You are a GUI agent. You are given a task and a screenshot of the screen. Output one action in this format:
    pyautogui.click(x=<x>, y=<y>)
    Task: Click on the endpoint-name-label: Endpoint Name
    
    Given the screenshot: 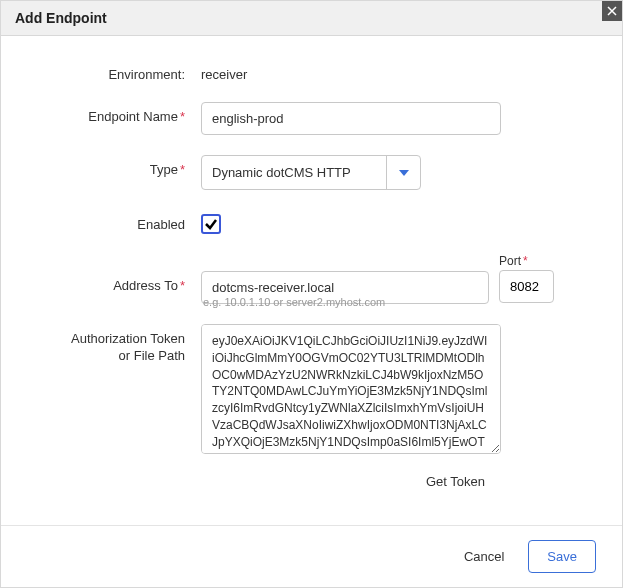 What is the action you would take?
    pyautogui.click(x=133, y=116)
    